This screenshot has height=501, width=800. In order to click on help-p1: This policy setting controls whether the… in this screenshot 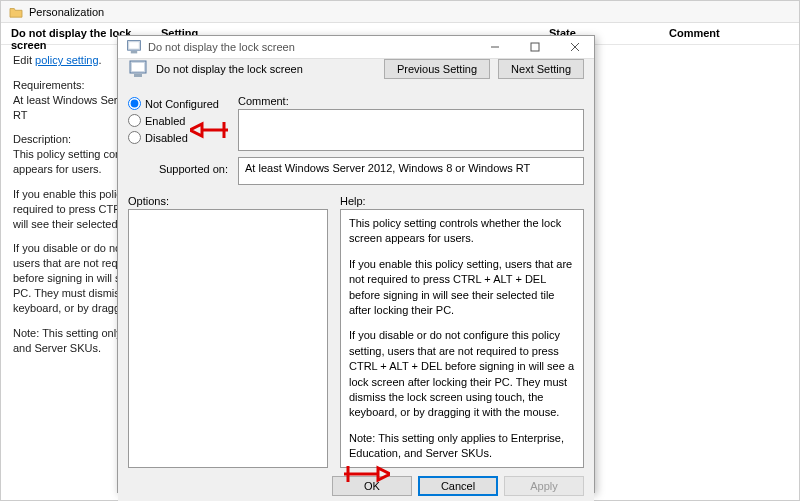, I will do `click(462, 232)`.